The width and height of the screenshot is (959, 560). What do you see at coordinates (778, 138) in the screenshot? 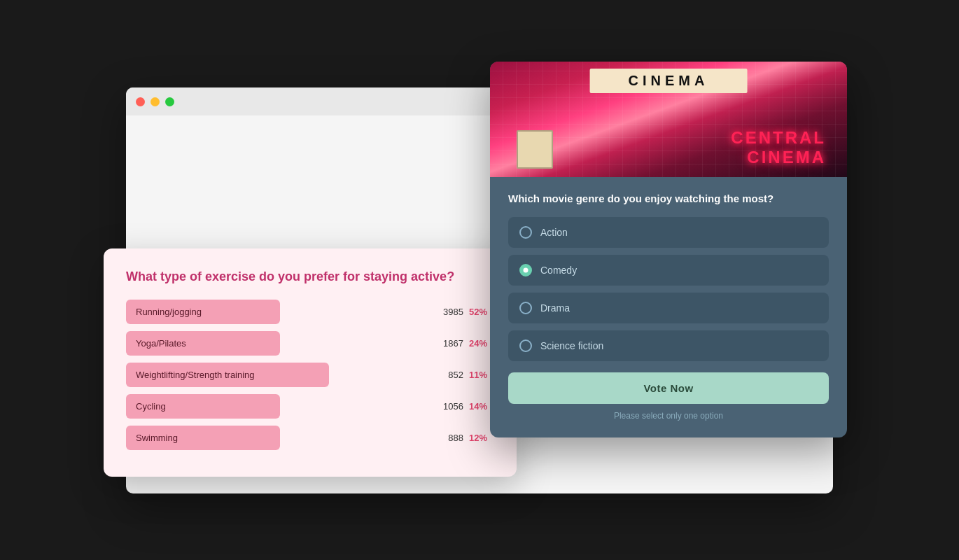
I see `cinema-central-text: CENTRAL` at bounding box center [778, 138].